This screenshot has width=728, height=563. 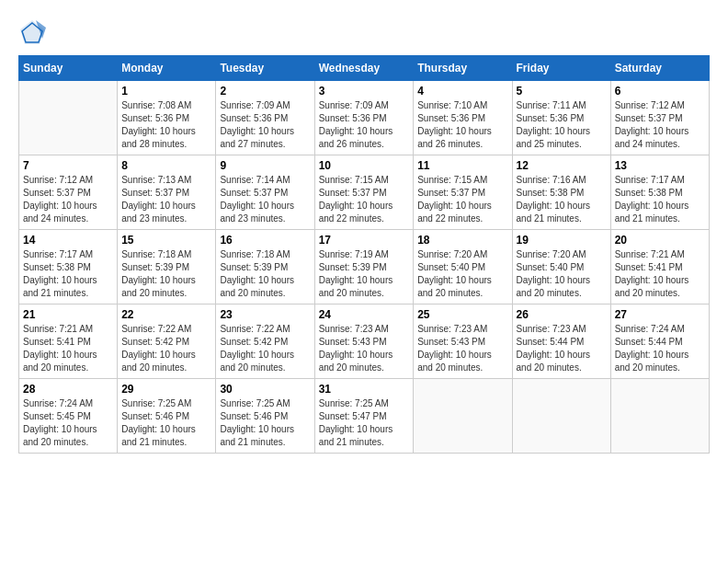 I want to click on calendar-cell: 30Sunrise: 7:25 AM Sunset: 5:46 PM Dayli…, so click(x=265, y=416).